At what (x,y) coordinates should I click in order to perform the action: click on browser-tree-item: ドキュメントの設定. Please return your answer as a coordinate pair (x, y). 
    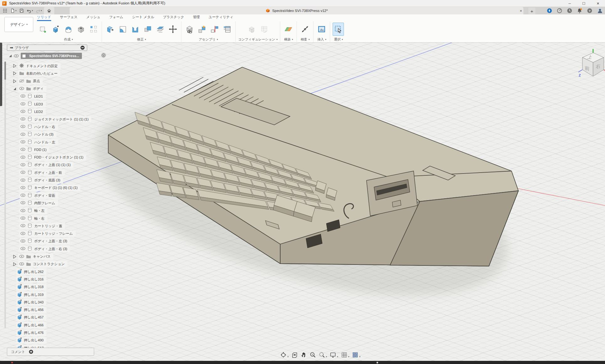
    Looking at the image, I should click on (36, 66).